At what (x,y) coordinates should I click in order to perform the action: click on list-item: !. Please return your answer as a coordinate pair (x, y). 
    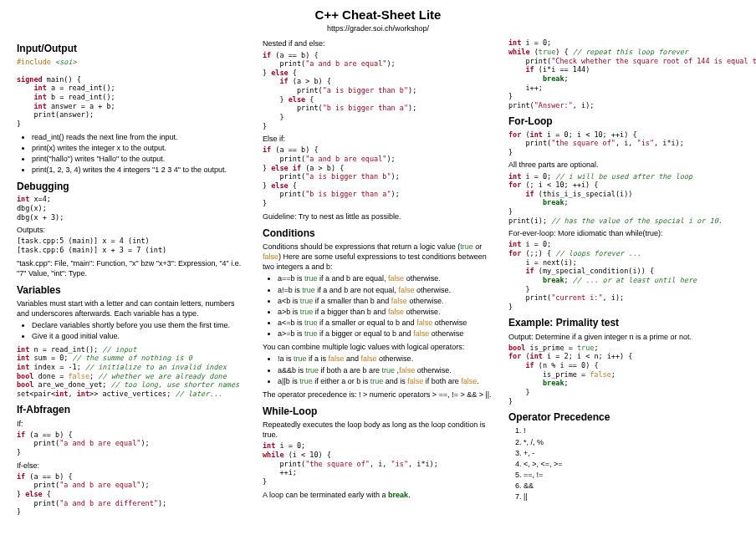
    Looking at the image, I should click on (631, 431).